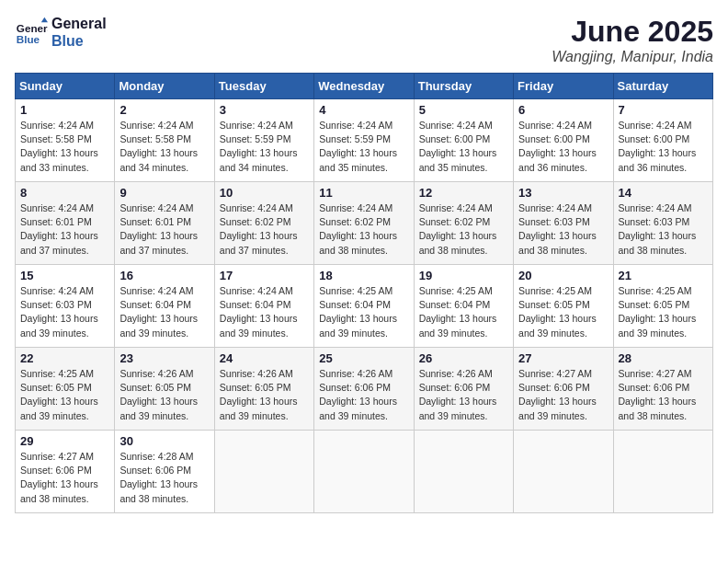  What do you see at coordinates (79, 24) in the screenshot?
I see `logo-general: General` at bounding box center [79, 24].